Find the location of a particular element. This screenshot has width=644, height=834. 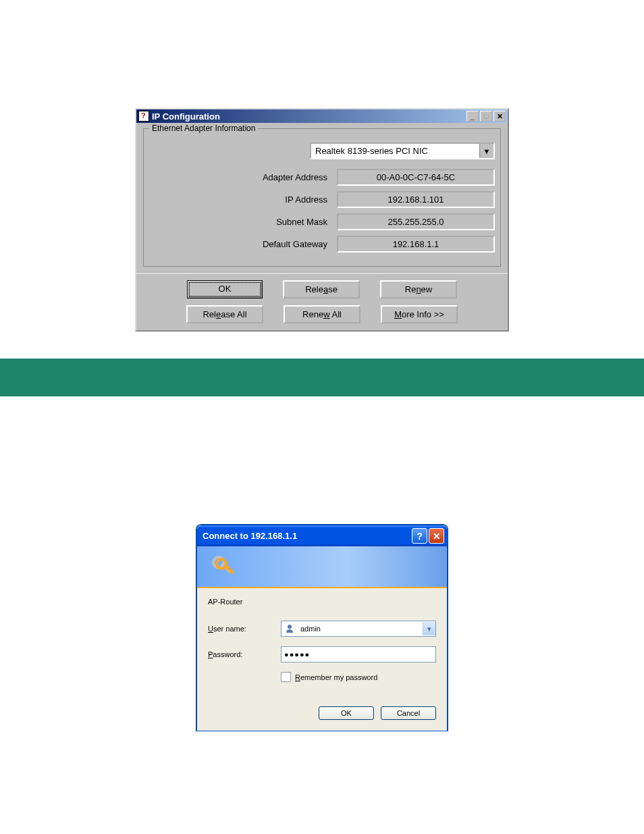

dialog-banner is located at coordinates (322, 567).